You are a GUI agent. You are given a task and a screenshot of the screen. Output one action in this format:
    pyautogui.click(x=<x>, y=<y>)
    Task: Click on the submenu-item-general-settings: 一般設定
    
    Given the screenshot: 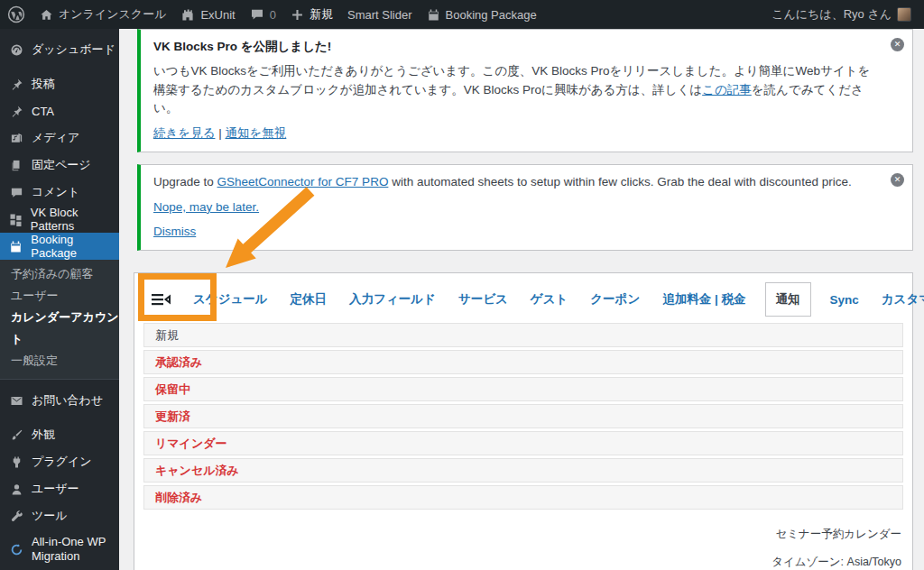 What is the action you would take?
    pyautogui.click(x=60, y=361)
    